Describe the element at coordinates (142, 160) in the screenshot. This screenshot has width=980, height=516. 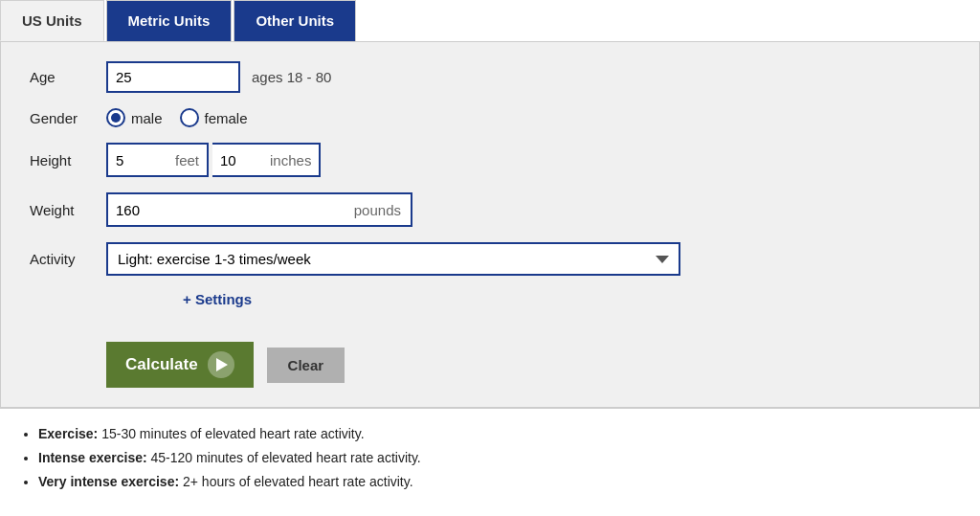
I see `height-feet-input` at that location.